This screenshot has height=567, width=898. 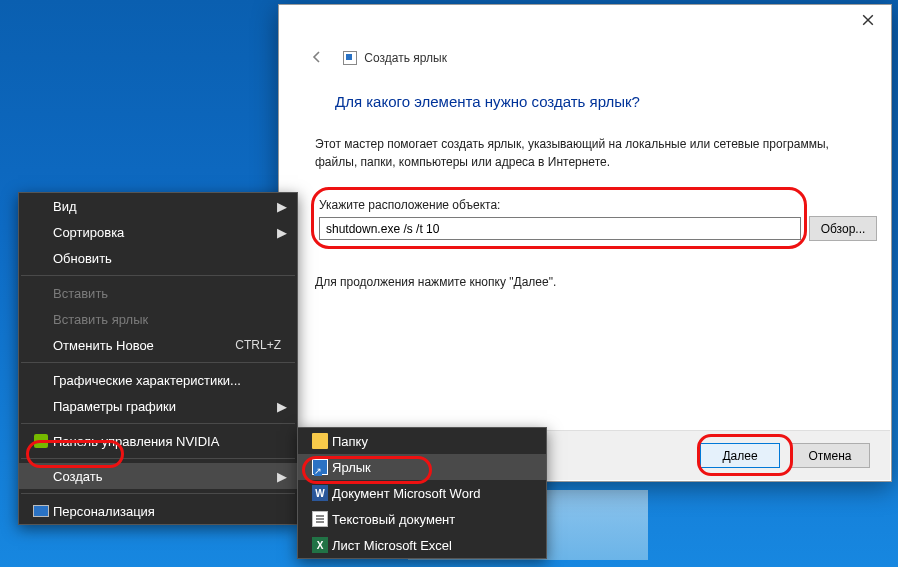 What do you see at coordinates (144, 346) in the screenshot?
I see `ctx-label: Отменить Новое` at bounding box center [144, 346].